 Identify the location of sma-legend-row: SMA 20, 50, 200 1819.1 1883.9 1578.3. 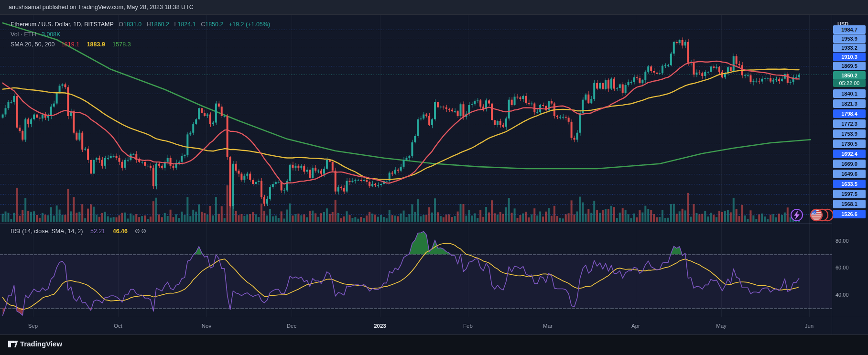
(71, 44).